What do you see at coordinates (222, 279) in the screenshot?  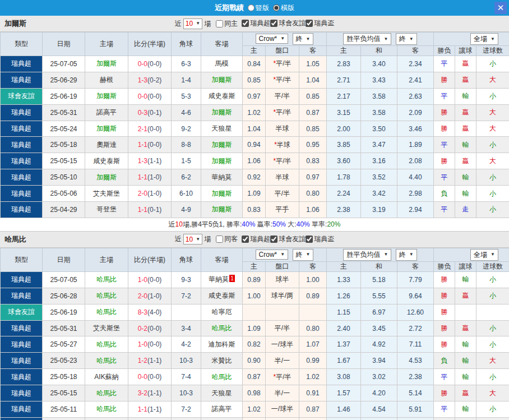 I see `away-team: 華納莫1` at bounding box center [222, 279].